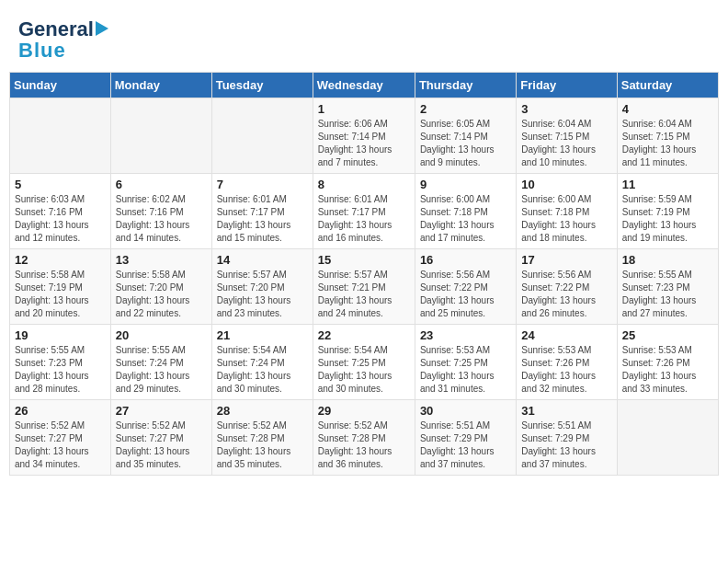  Describe the element at coordinates (667, 335) in the screenshot. I see `day-number: 25` at that location.